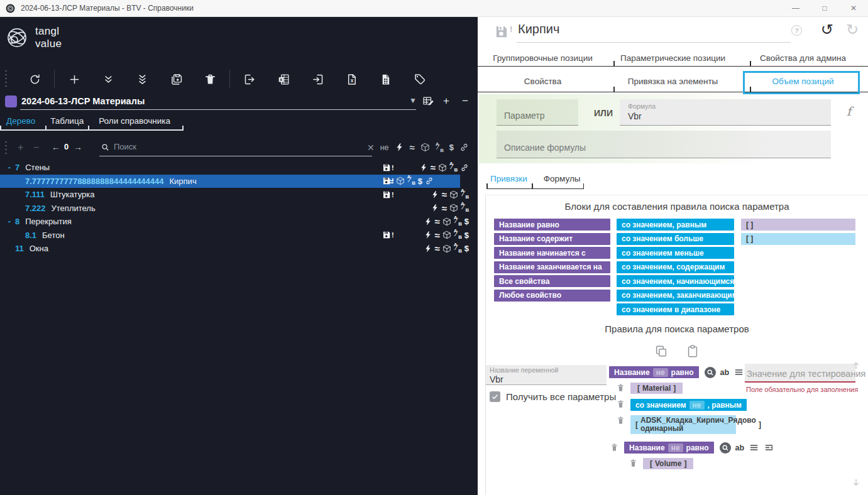 Image resolution: width=868 pixels, height=495 pixels. What do you see at coordinates (239, 222) in the screenshot?
I see `tree-row: -8Перекрытия≈A∕B$` at bounding box center [239, 222].